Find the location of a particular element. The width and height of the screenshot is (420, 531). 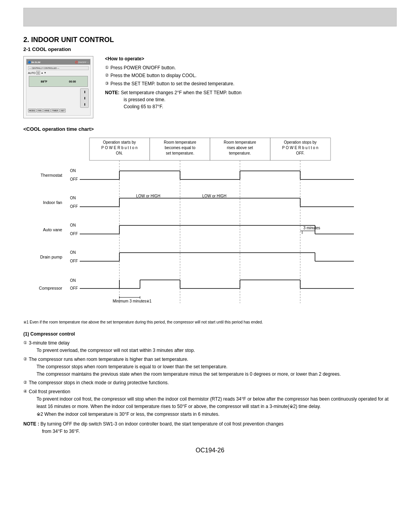

content-row: 🔵 Mr.SLIM ⭕ON/OFF ○ — CENTRALLY CONTROLL… is located at coordinates (210, 87).